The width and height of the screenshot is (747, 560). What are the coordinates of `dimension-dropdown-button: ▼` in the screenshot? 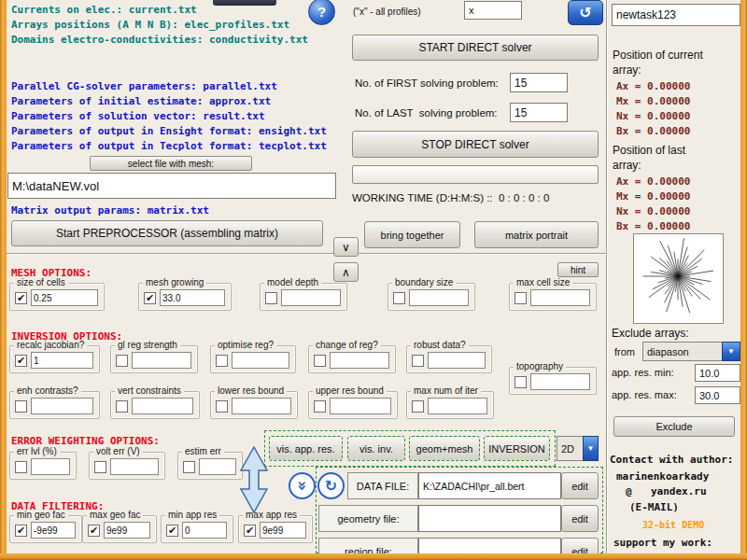 It's located at (590, 448).